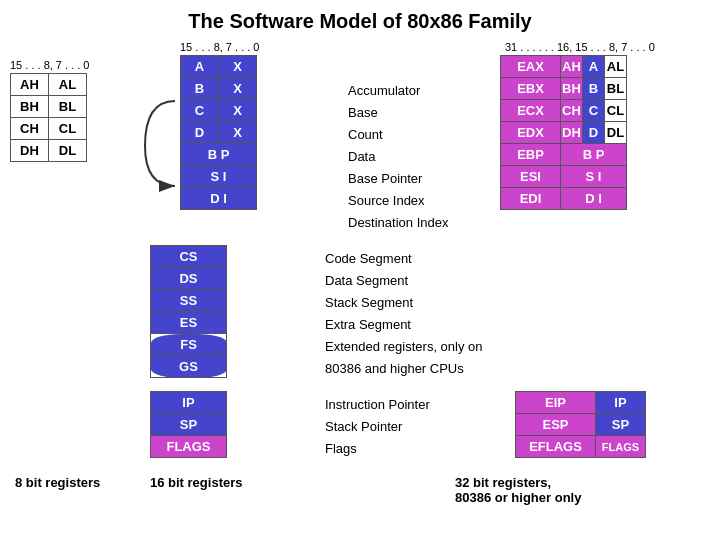 This screenshot has height=540, width=720. Describe the element at coordinates (564, 155) in the screenshot. I see `table-row: EBP B P` at that location.